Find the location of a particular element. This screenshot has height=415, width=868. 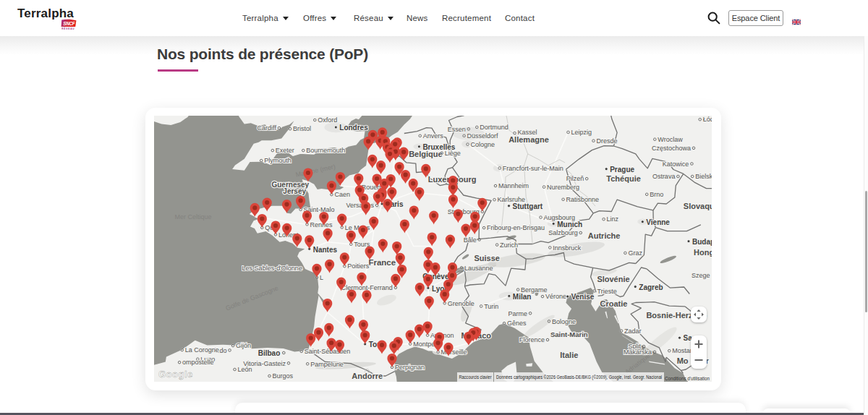

svg-text:Données cartographiques ©2026: Données cartographiques ©2026 GeoBasis-D… is located at coordinates (579, 377).